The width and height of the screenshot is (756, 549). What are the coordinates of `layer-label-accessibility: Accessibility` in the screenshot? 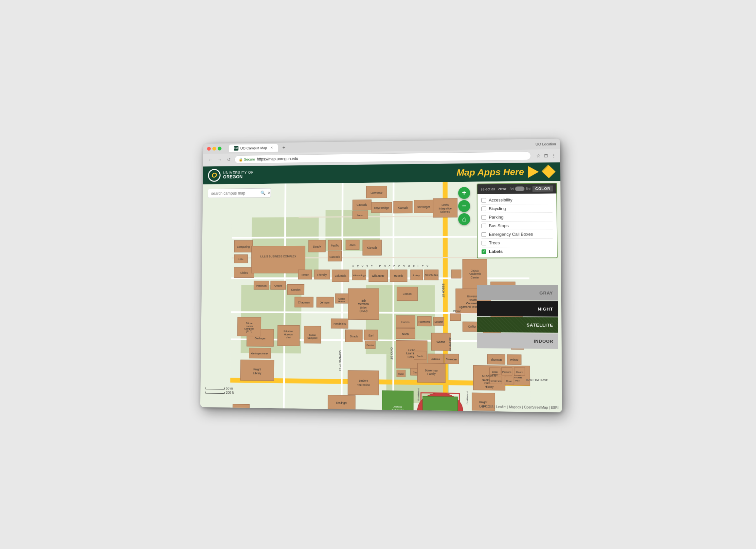 It's located at (501, 200).